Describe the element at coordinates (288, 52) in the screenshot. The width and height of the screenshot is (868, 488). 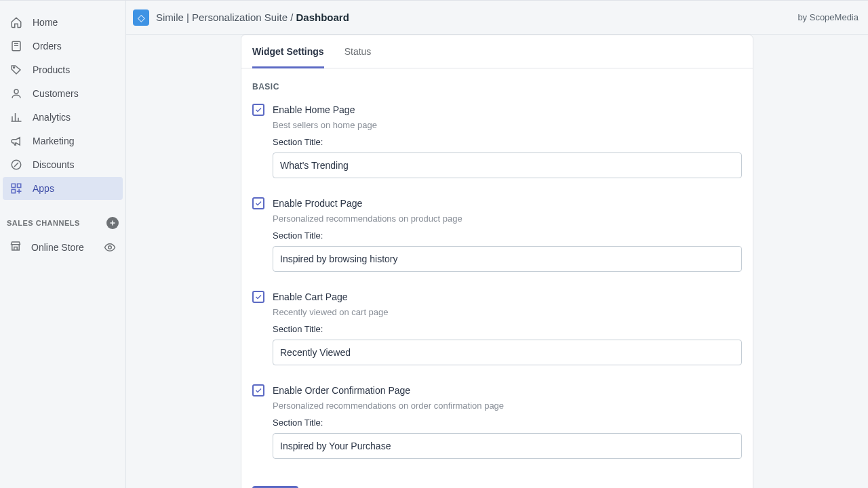
I see `tab-widget-settings: Widget Settings` at that location.